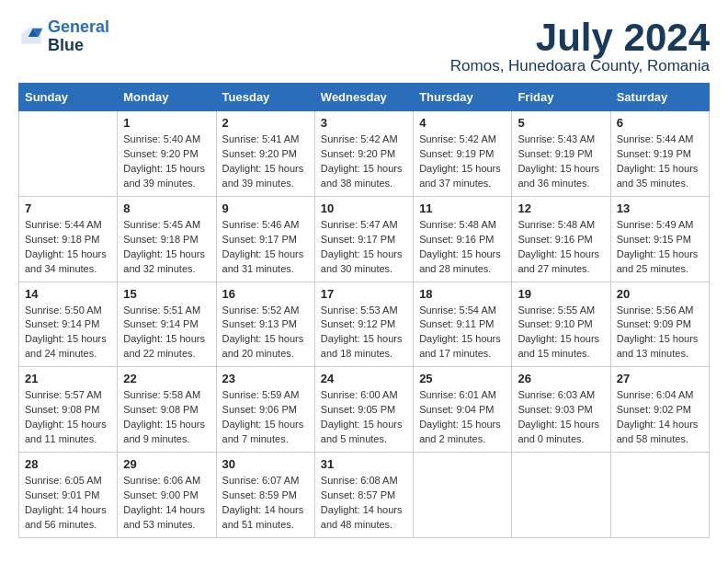 Image resolution: width=728 pixels, height=563 pixels. Describe the element at coordinates (561, 239) in the screenshot. I see `calendar-cell: 12Sunrise: 5:48 AMSunset: 9:16 PMDayligh…` at that location.